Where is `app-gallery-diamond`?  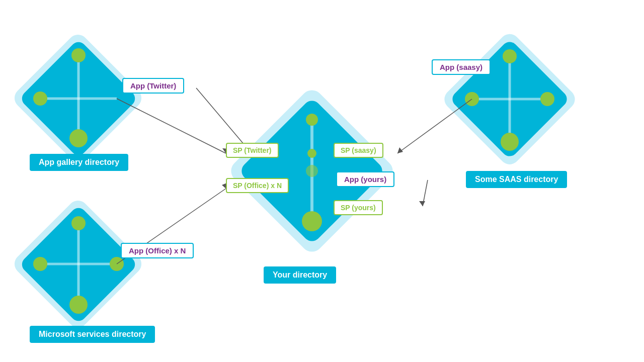
app-gallery-diamond is located at coordinates (78, 99).